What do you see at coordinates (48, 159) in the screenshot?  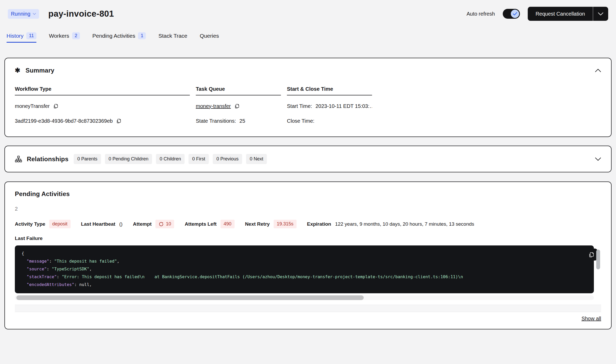 I see `relationships-title: Relationships` at bounding box center [48, 159].